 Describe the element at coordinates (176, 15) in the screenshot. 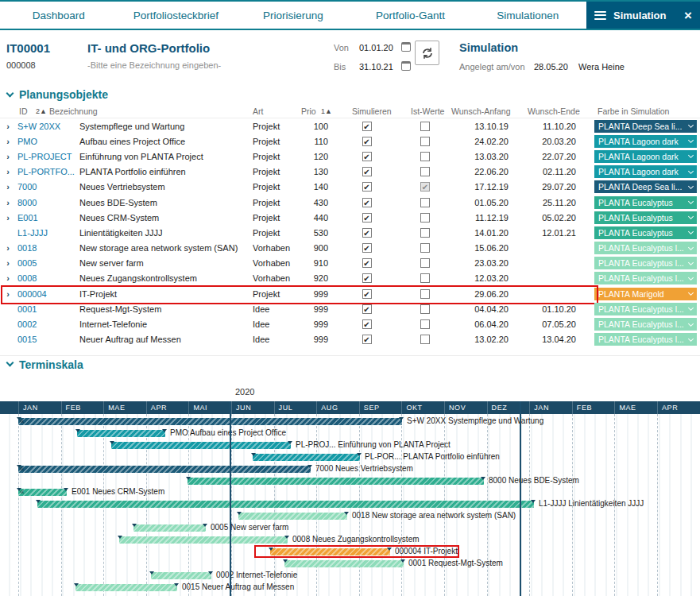

I see `nav-item-portfoliosteckbrief: Portfoliosteckbrief` at that location.